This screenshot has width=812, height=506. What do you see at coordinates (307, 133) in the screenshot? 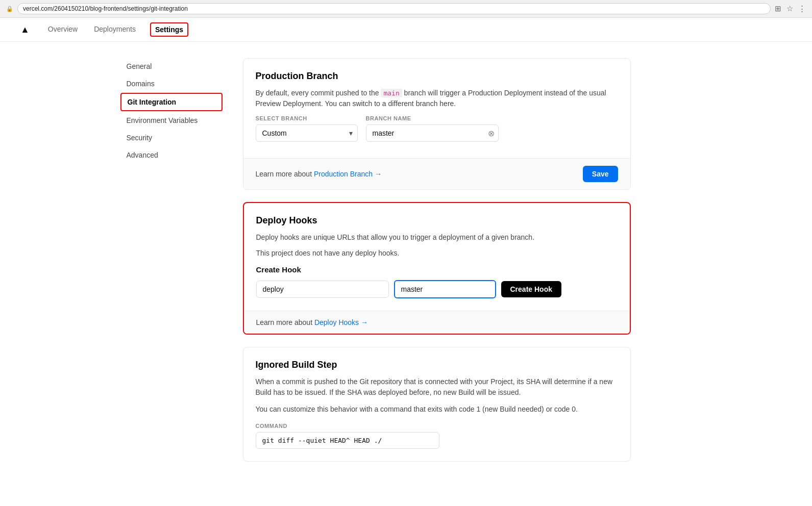
I see `branch-select-wrapper: Custom main master ▾` at bounding box center [307, 133].